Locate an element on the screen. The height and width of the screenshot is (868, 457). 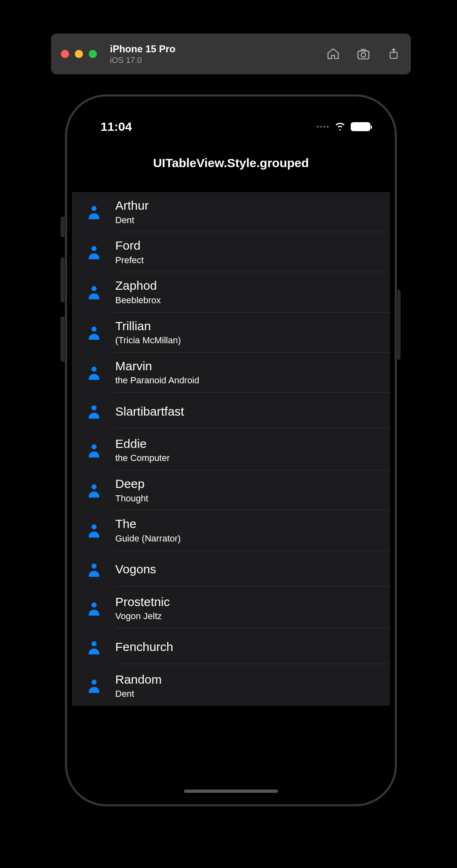
cell-title: Ford is located at coordinates (248, 246).